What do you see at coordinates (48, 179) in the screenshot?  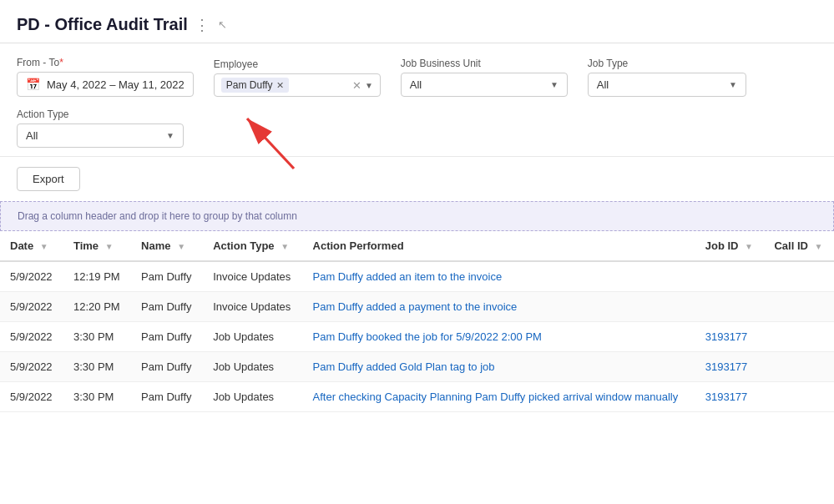 I see `export-button: Export` at bounding box center [48, 179].